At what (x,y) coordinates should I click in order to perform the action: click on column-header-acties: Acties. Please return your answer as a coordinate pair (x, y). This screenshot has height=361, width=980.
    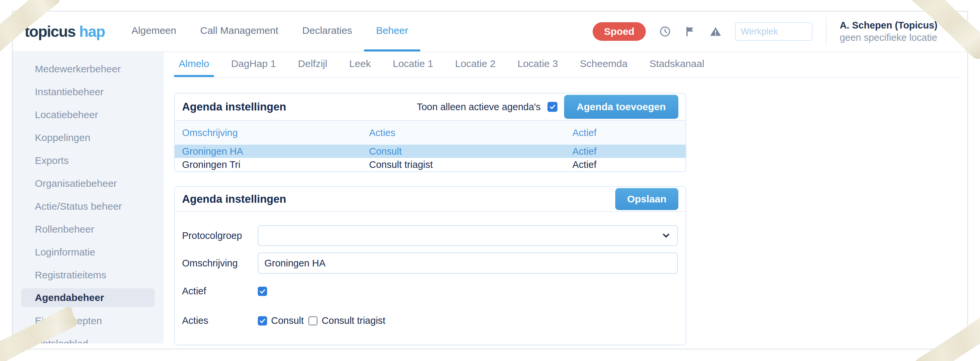
    Looking at the image, I should click on (471, 133).